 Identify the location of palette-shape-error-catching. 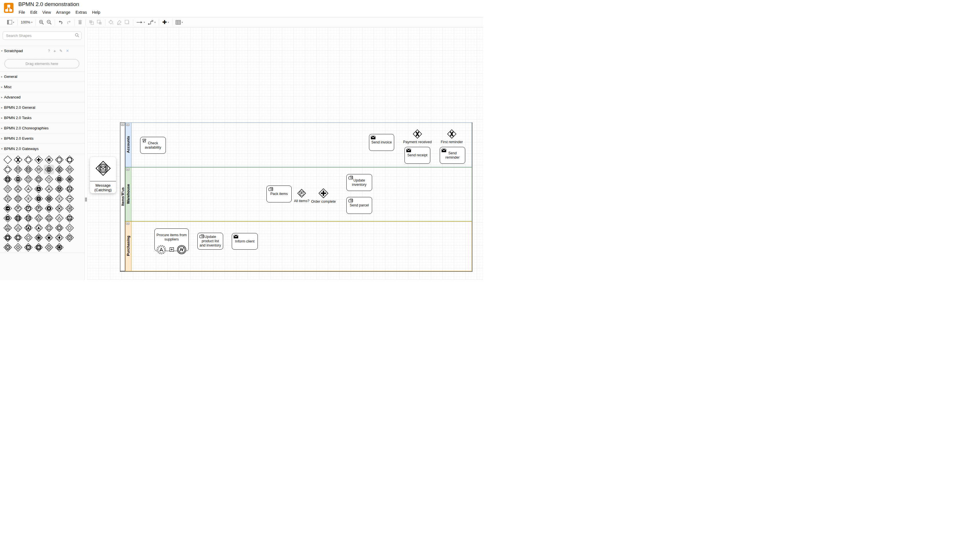
(18, 208).